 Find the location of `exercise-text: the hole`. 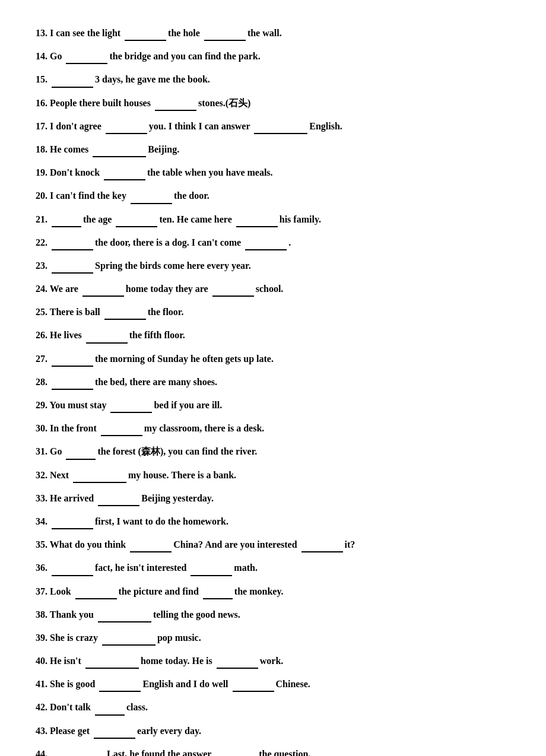

exercise-text: the hole is located at coordinates (184, 33).